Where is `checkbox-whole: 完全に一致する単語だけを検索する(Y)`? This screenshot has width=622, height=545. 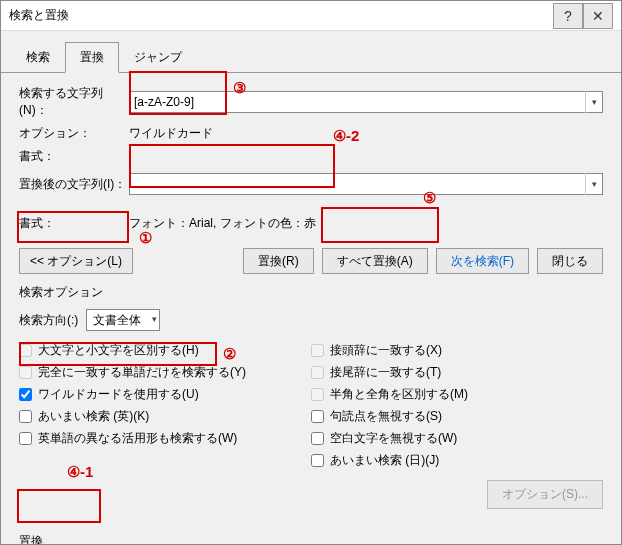 checkbox-whole: 完全に一致する単語だけを検索する(Y) is located at coordinates (165, 372).